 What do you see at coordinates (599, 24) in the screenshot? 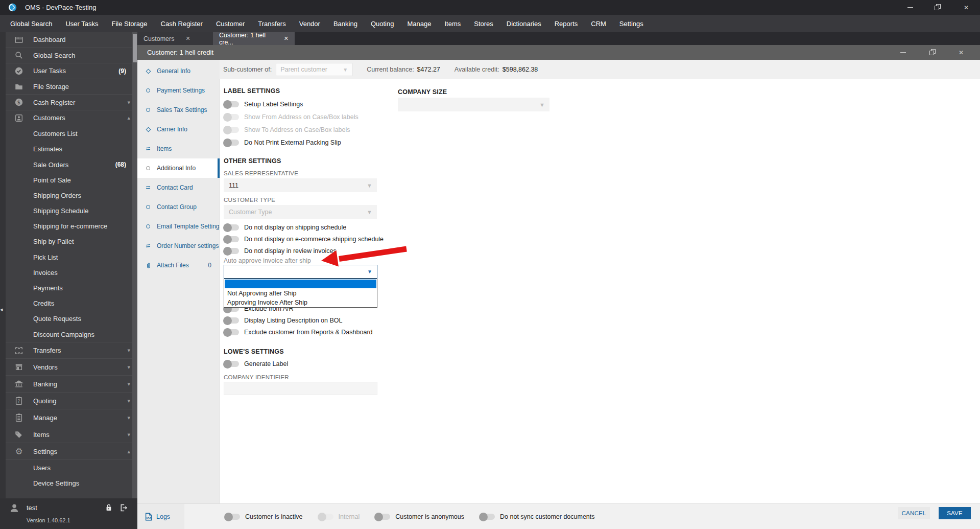
I see `menu-crm: CRM` at bounding box center [599, 24].